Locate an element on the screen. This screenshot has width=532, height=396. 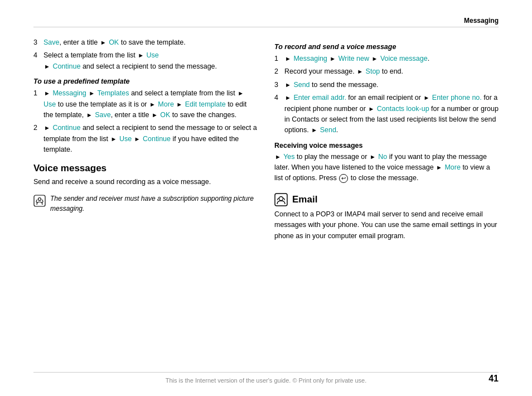
ps1-save: Save is located at coordinates (103, 115).